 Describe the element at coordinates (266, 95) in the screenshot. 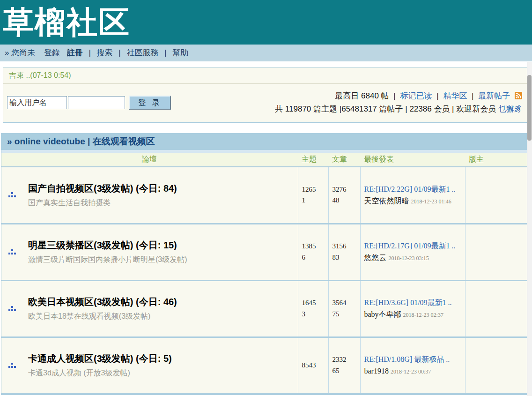

I see `notice-panel: 吉束 ..(07-13 0:54) 登 录 最高日 6840 帖 | 标记已读 …` at that location.